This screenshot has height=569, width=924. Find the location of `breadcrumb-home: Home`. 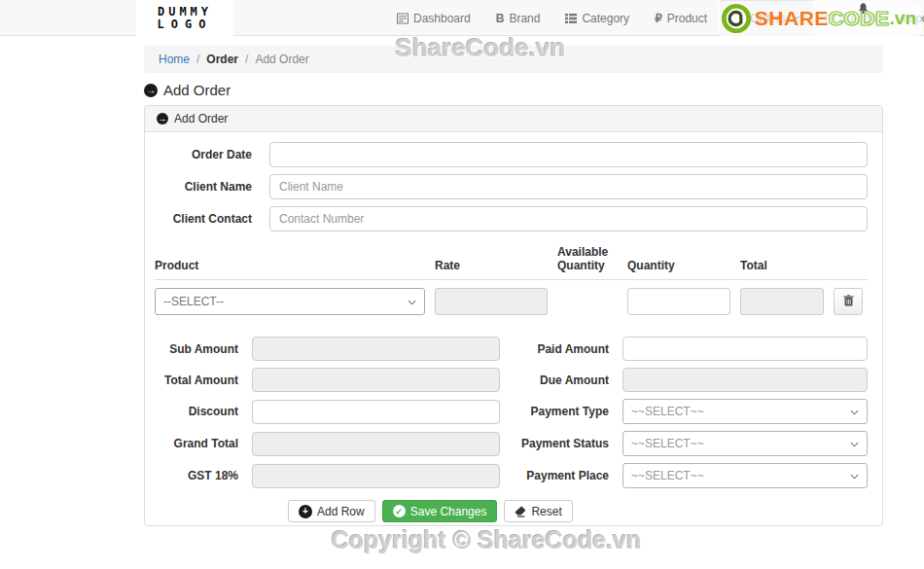

breadcrumb-home: Home is located at coordinates (174, 59).